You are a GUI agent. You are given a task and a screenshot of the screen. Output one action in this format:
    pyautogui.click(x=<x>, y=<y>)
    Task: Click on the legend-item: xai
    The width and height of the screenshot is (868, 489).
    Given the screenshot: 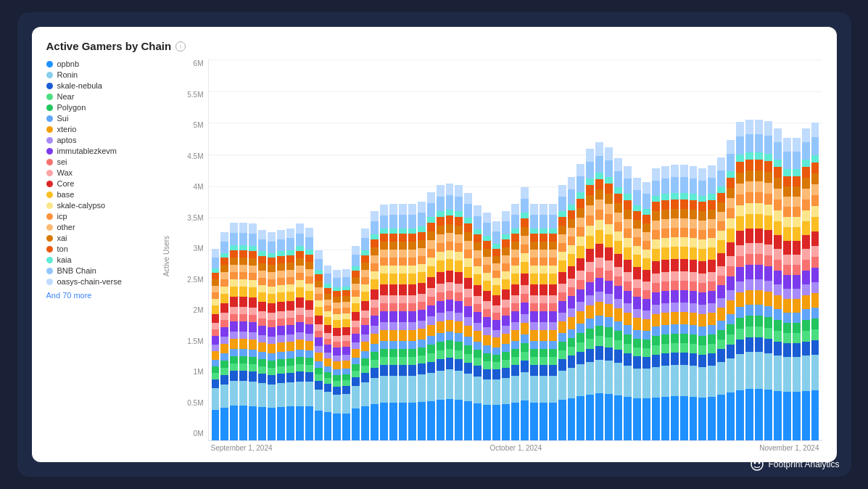 What is the action you would take?
    pyautogui.click(x=107, y=238)
    